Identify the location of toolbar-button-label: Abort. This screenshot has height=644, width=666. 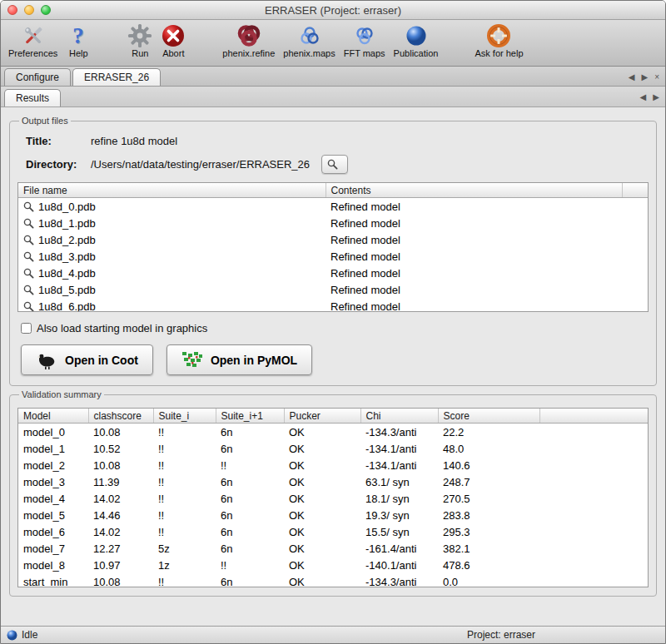
(173, 53).